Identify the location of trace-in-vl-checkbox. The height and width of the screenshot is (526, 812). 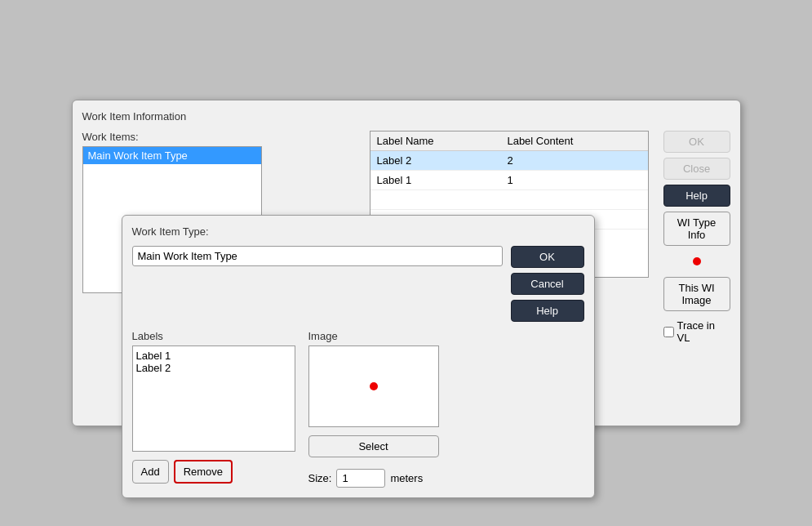
(669, 332).